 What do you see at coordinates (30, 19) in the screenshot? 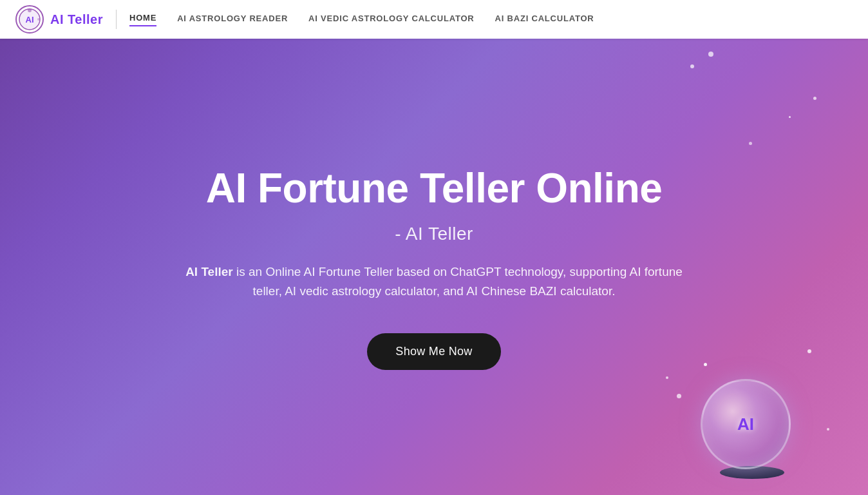
I see `svg-text: AI` at bounding box center [30, 19].